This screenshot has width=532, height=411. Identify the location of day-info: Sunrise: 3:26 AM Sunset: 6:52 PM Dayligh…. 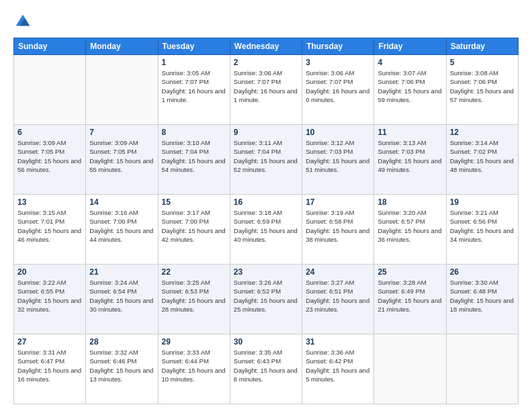
(266, 295).